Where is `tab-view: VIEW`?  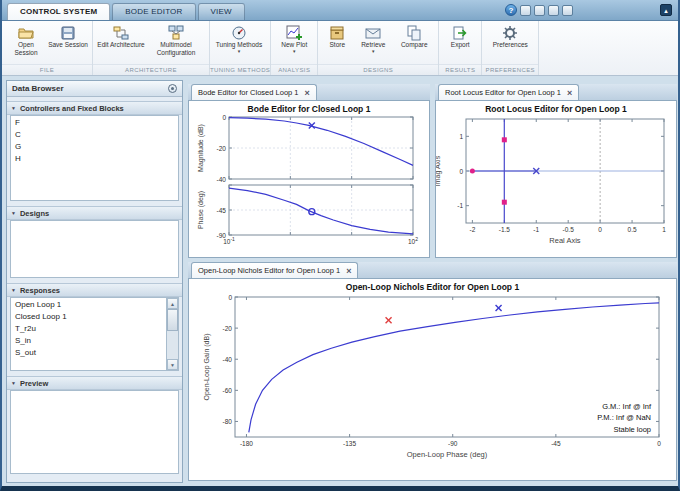
tab-view: VIEW is located at coordinates (222, 12).